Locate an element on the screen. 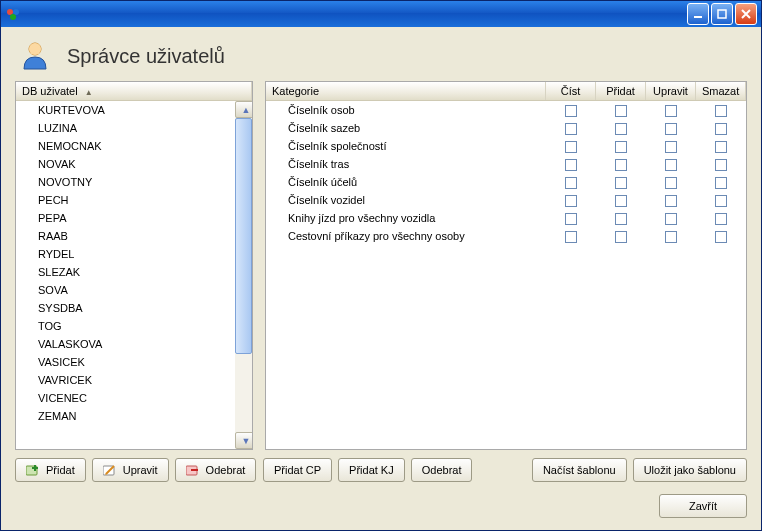 The width and height of the screenshot is (762, 531). user-row: TOG is located at coordinates (126, 326).